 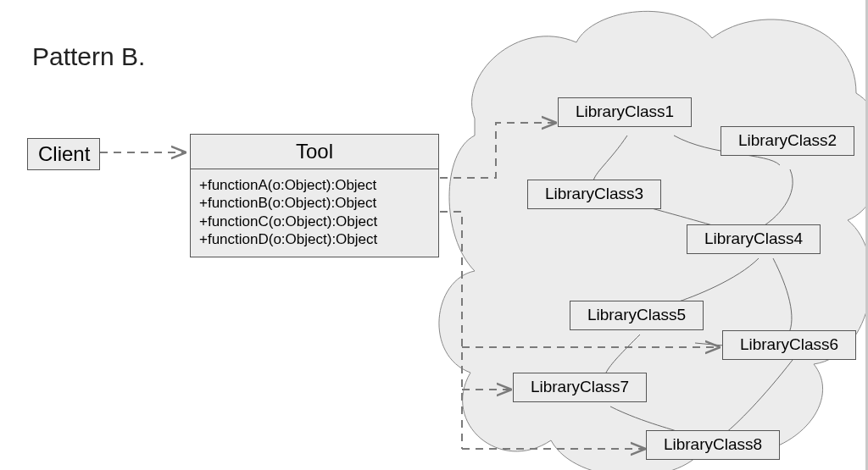 I want to click on tool-class-box: Tool +functionA(o:Object):Object +functi…, so click(x=314, y=196).